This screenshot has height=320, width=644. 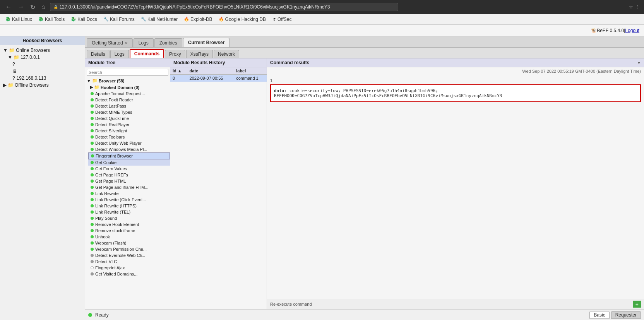 I want to click on tab-zombies: Zombies, so click(x=168, y=43).